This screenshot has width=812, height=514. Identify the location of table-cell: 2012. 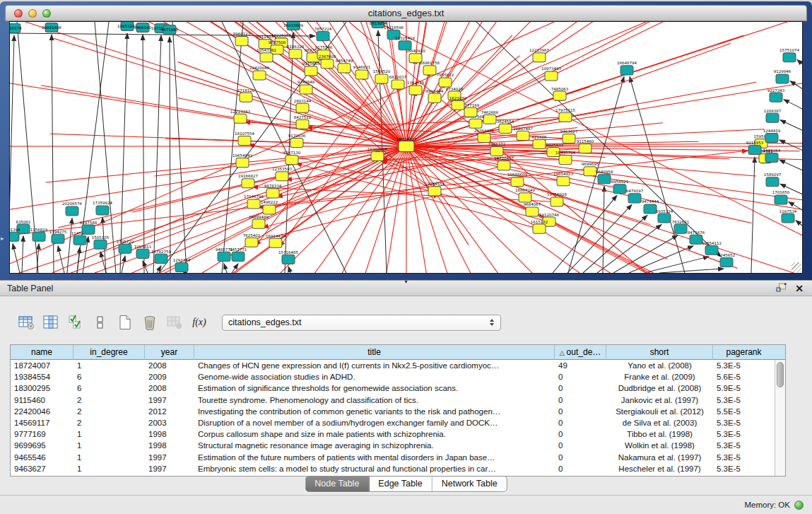
(170, 411).